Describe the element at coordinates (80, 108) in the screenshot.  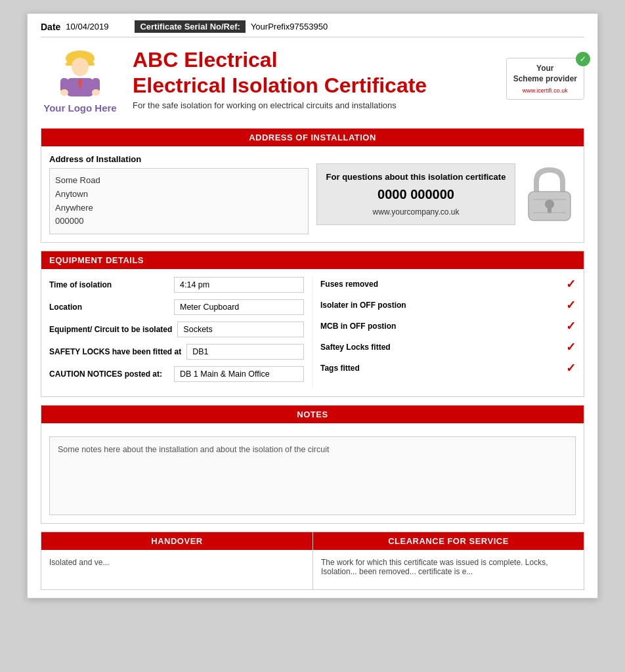
I see `logo-text: Your Logo Here` at that location.